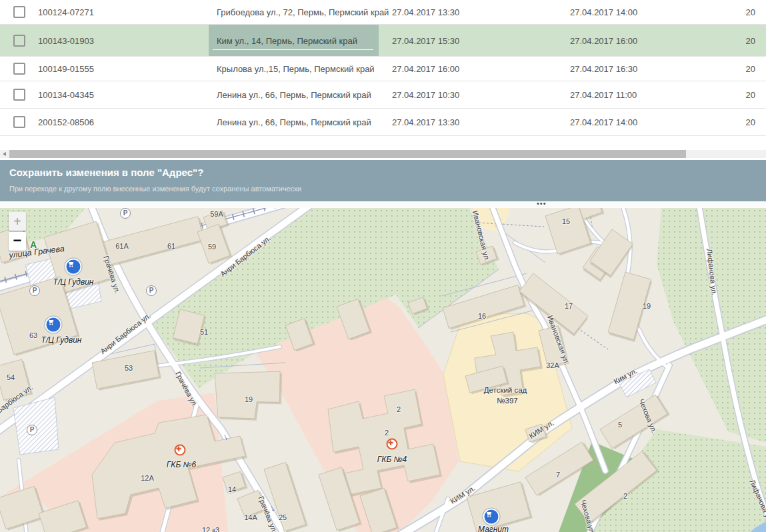 Image resolution: width=766 pixels, height=532 pixels. What do you see at coordinates (212, 247) in the screenshot?
I see `building-label: 59` at bounding box center [212, 247].